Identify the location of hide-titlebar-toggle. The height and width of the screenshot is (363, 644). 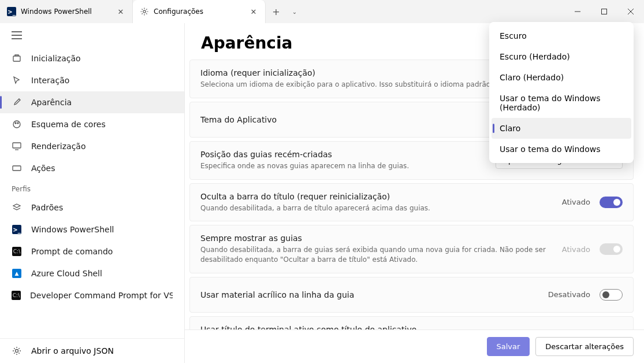
(611, 202).